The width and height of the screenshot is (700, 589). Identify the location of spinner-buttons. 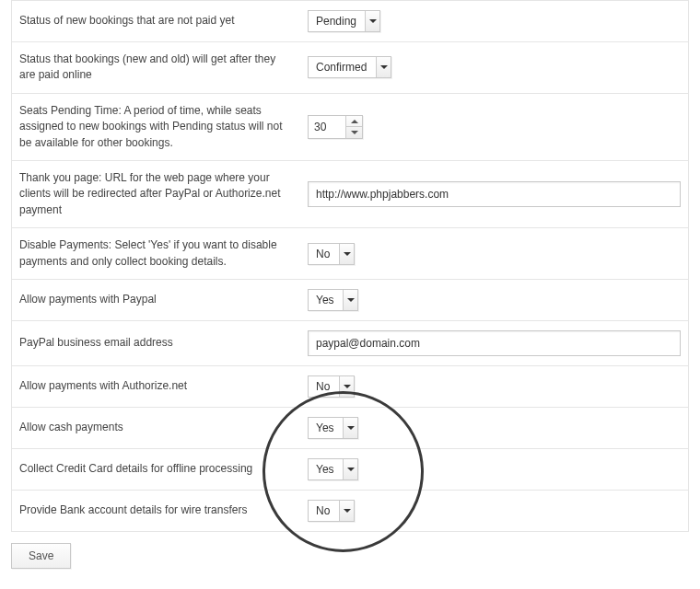
(354, 127).